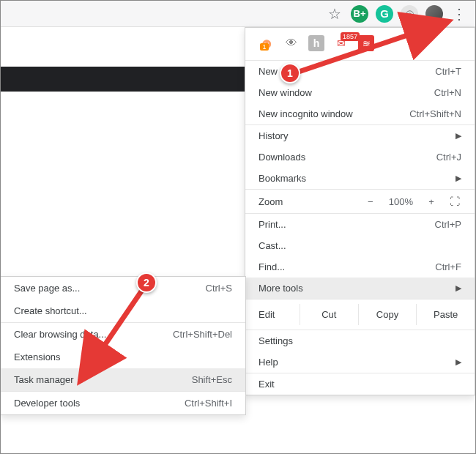  I want to click on submenu-label: Extensions, so click(37, 357).